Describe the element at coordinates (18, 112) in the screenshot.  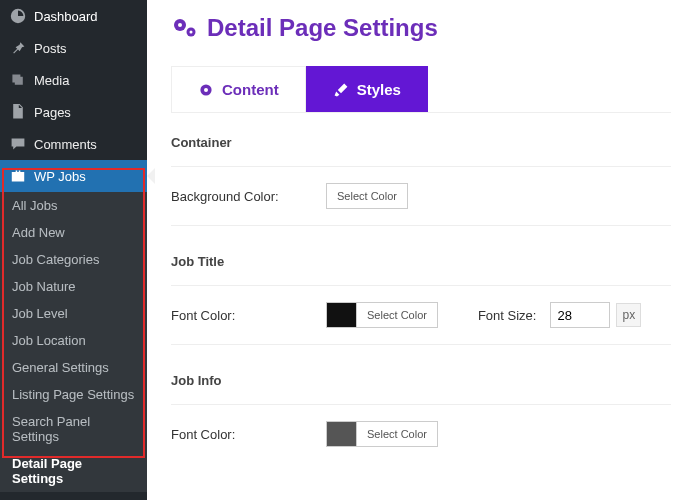
I see `page-icon` at that location.